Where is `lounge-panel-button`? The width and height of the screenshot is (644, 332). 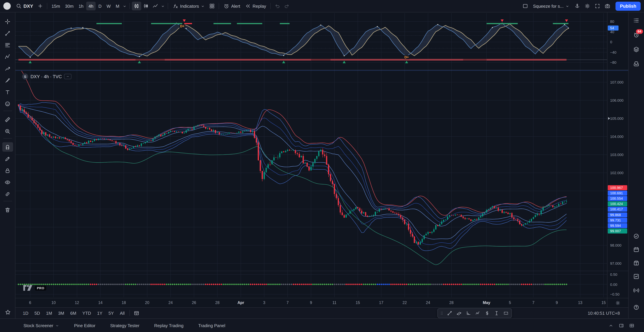 lounge-panel-button is located at coordinates (636, 64).